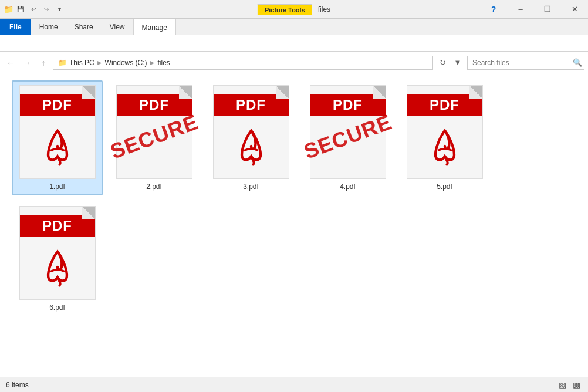 This screenshot has width=588, height=392. Describe the element at coordinates (348, 105) in the screenshot. I see `pdf-banner-4: PDF` at that location.